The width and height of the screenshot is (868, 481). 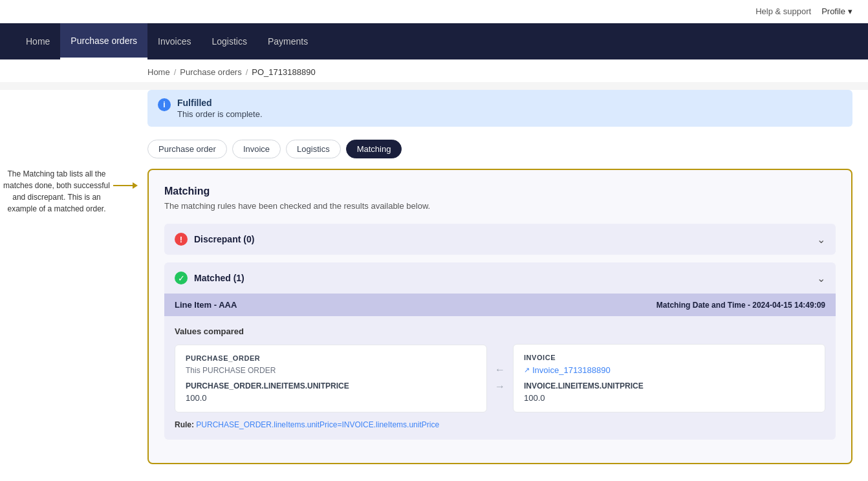 What do you see at coordinates (164, 105) in the screenshot?
I see `info-icon: i` at bounding box center [164, 105].